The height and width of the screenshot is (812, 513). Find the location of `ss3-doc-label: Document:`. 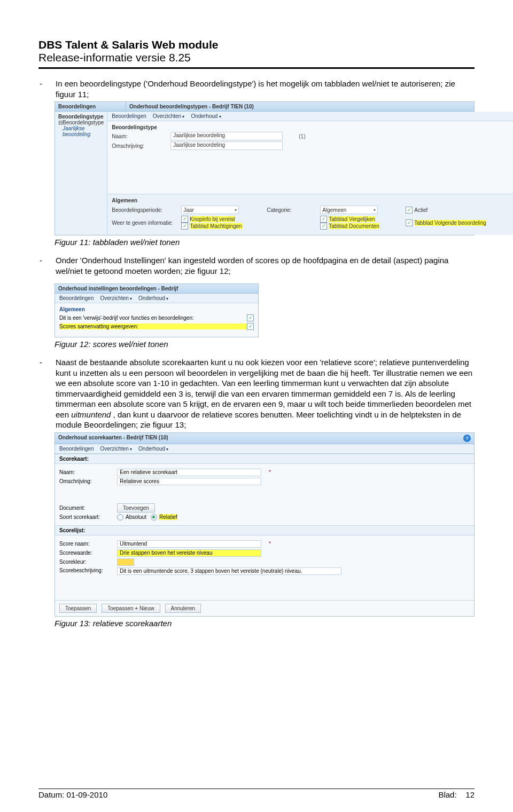

ss3-doc-label: Document: is located at coordinates (86, 508).